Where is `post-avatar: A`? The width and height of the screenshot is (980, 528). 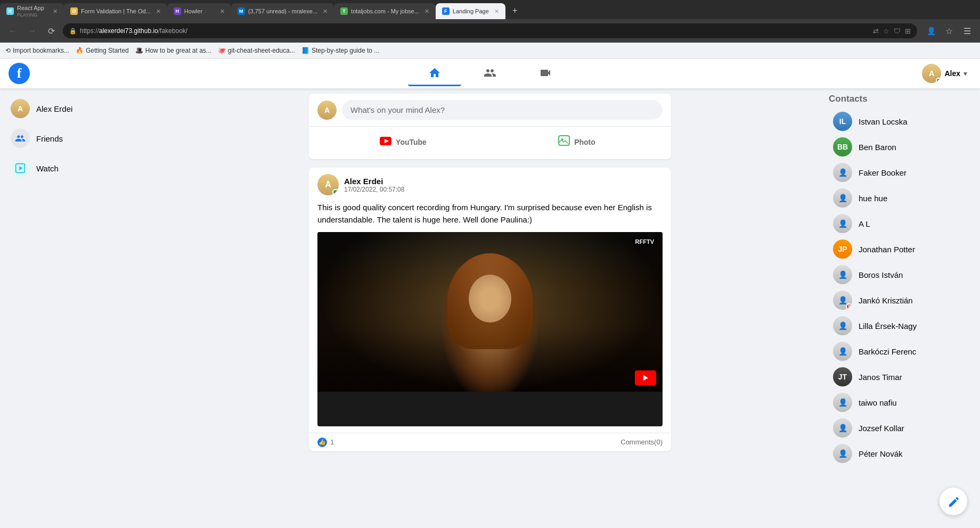
post-avatar: A is located at coordinates (328, 185).